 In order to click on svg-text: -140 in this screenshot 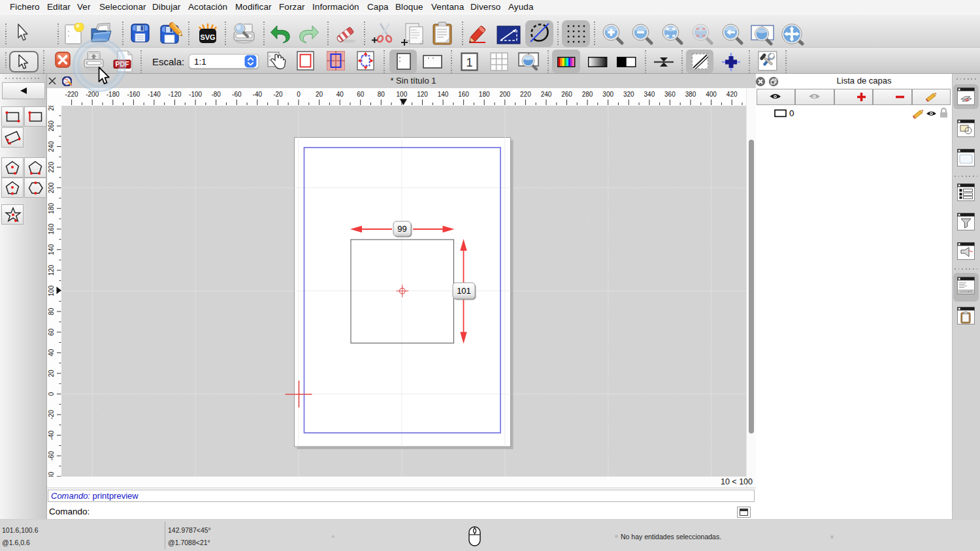, I will do `click(154, 94)`.